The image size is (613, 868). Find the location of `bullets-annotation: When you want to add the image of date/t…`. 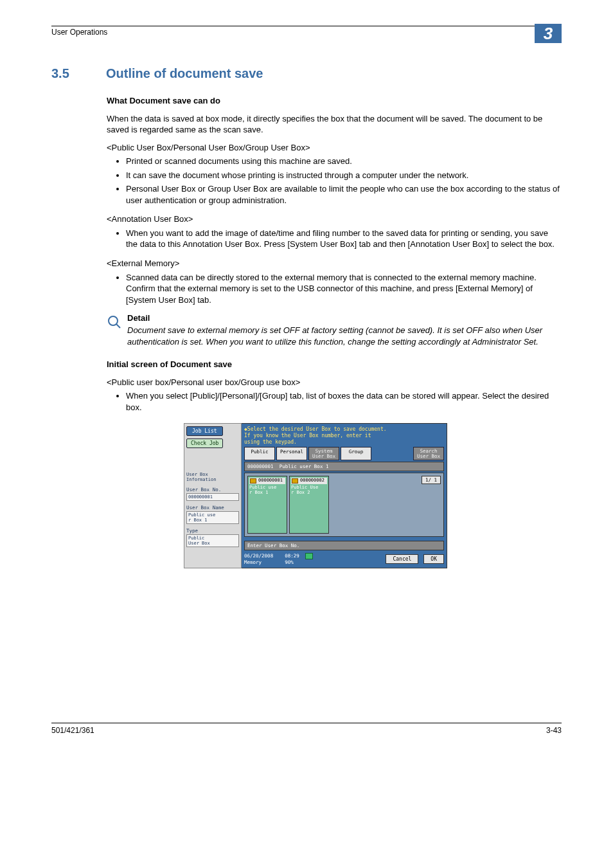

bullets-annotation: When you want to add the image of date/t… is located at coordinates (334, 239).